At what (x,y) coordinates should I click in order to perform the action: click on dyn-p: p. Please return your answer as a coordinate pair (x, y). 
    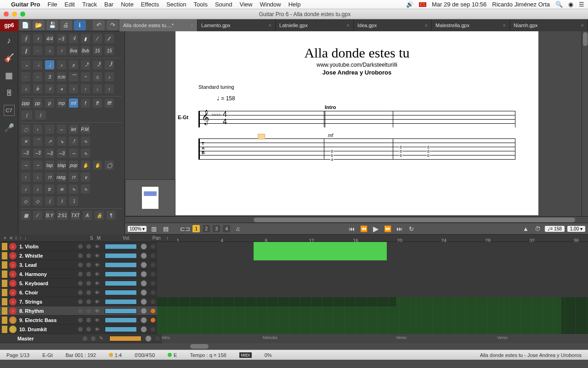
    Looking at the image, I should click on (50, 103).